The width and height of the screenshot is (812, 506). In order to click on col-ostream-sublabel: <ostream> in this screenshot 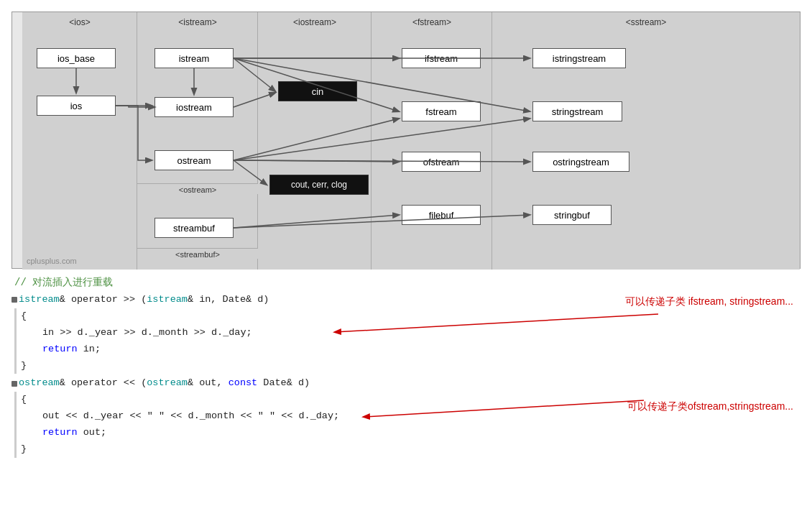, I will do `click(198, 188)`.